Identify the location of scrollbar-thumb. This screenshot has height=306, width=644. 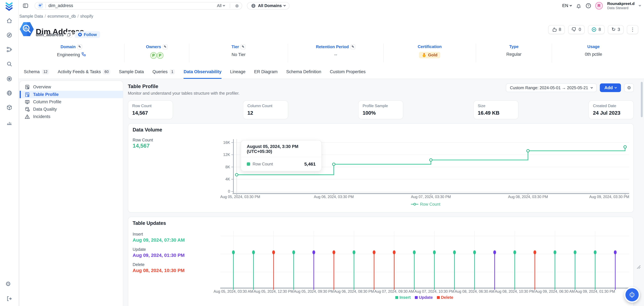
(642, 100).